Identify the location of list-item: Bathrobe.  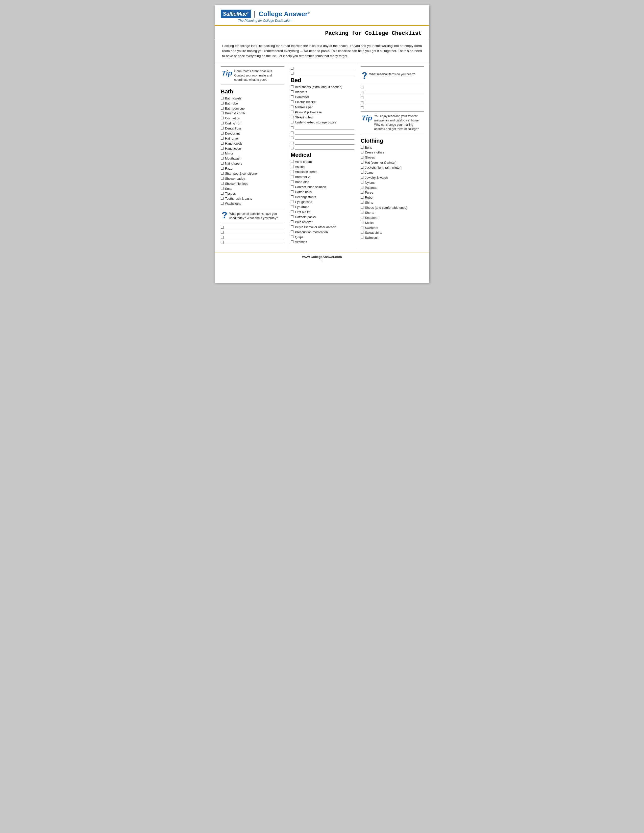
(253, 104).